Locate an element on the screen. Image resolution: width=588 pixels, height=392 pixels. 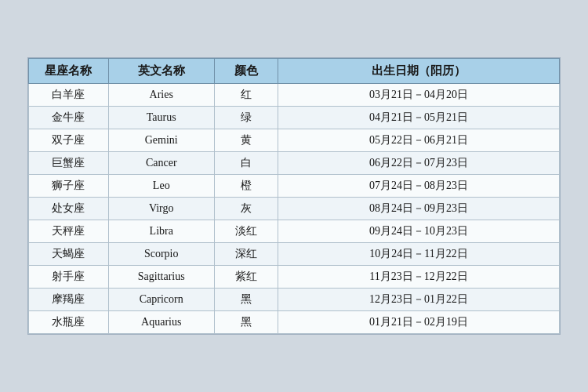
cell-en: Leo is located at coordinates (162, 187).